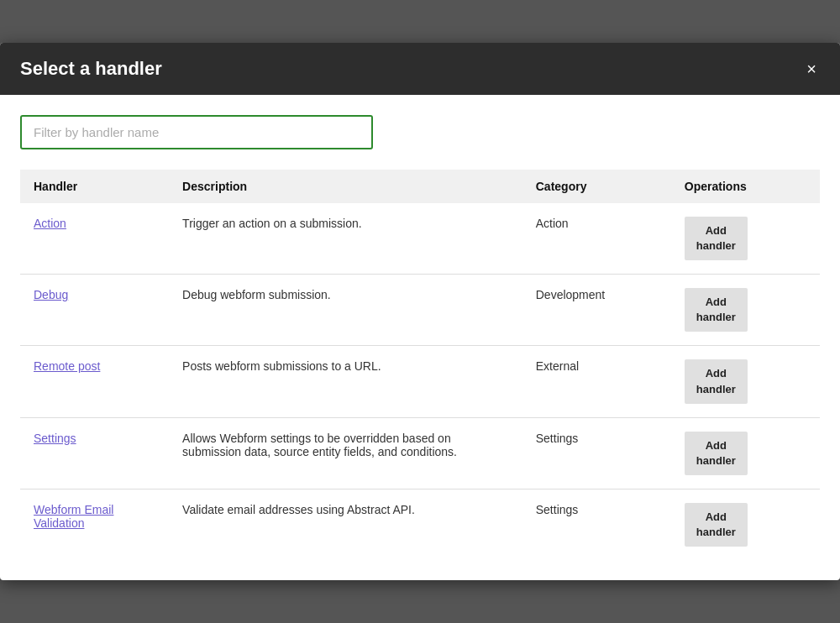 The width and height of the screenshot is (840, 623). Describe the element at coordinates (420, 381) in the screenshot. I see `table-row: Remote postPosts webform submissions to …` at that location.